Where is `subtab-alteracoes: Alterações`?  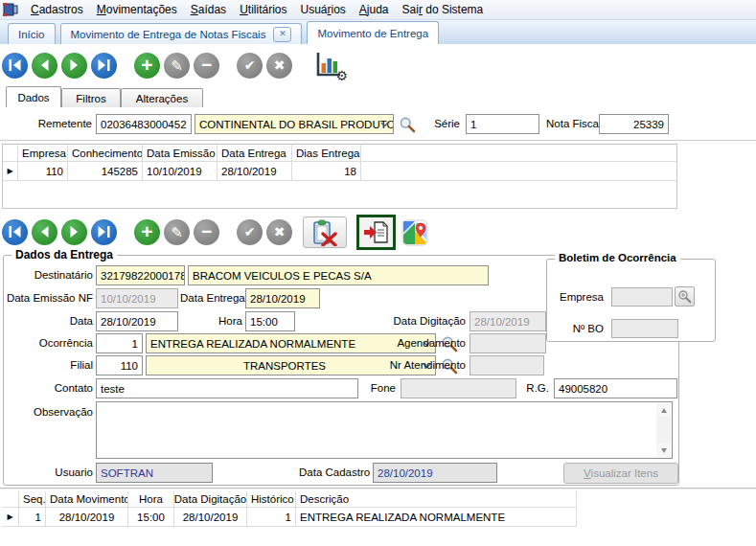 subtab-alteracoes: Alterações is located at coordinates (162, 98).